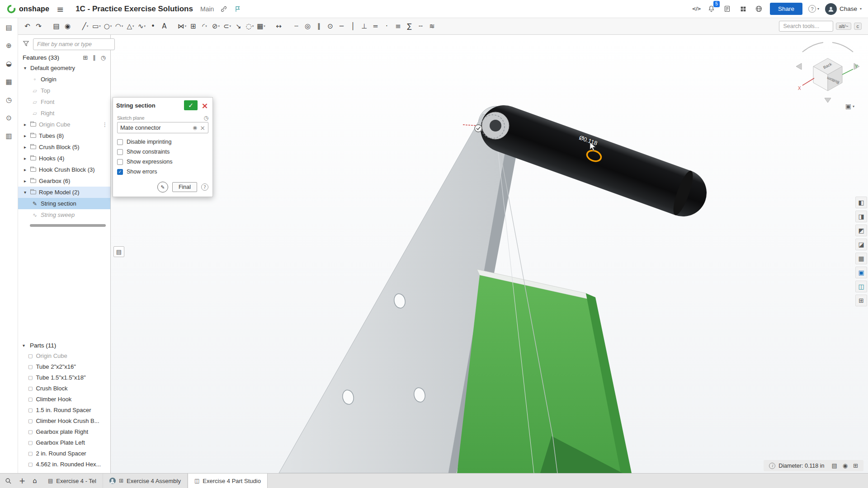  What do you see at coordinates (64, 442) in the screenshot?
I see `part-row-gearbox-plate-left: ▢Gearbox Plate Left` at bounding box center [64, 442].